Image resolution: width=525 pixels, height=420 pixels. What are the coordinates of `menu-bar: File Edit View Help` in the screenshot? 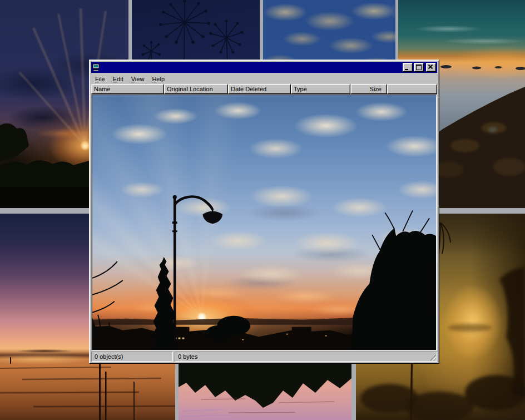 It's located at (264, 78).